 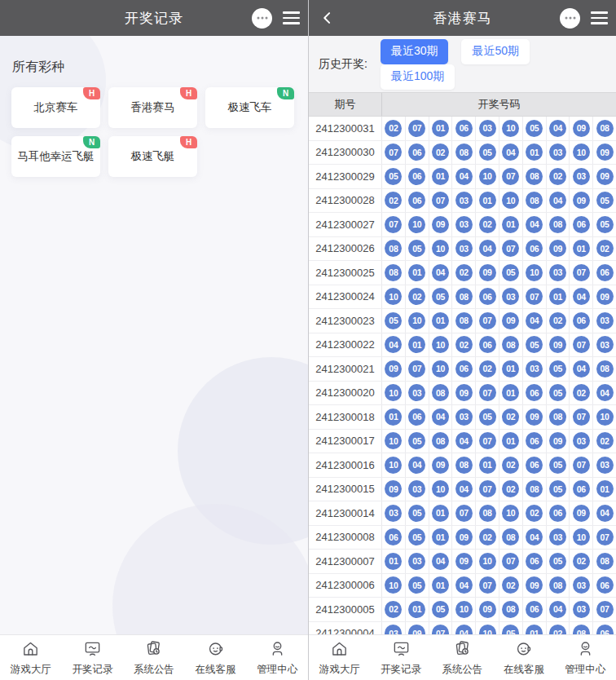 What do you see at coordinates (153, 651) in the screenshot?
I see `announcement-icon` at bounding box center [153, 651].